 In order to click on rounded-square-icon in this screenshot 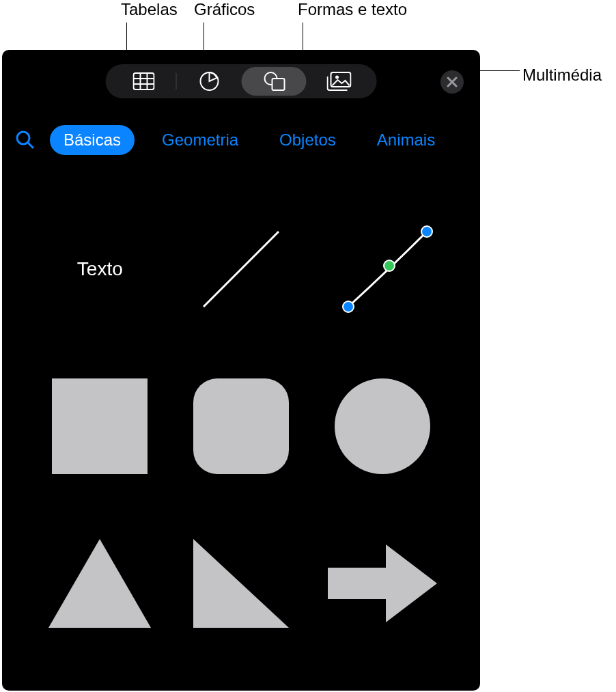, I will do `click(241, 426)`.